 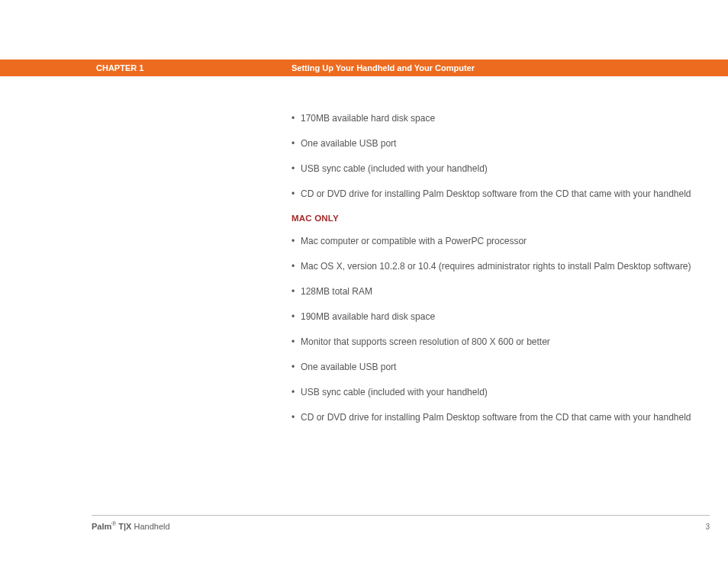 I want to click on footer-model: T|X, so click(x=124, y=526).